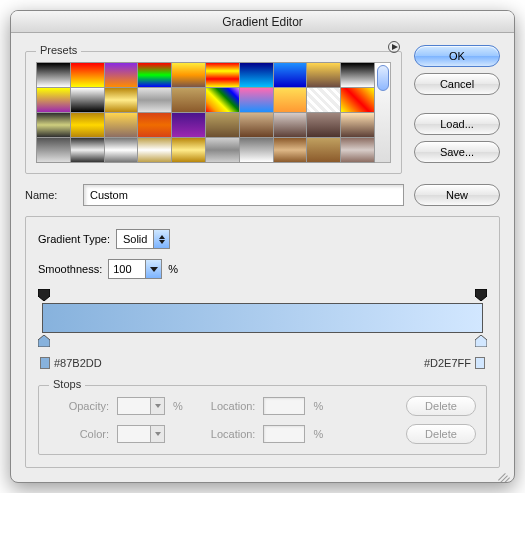  I want to click on smoothness-input: 100, so click(135, 269).